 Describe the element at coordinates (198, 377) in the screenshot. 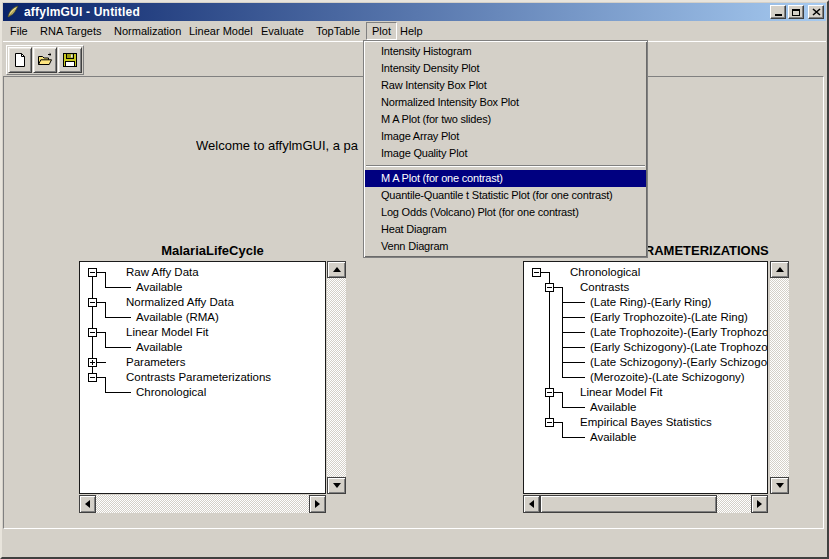

I see `tree-item-contrasts-parameterizations: Contrasts Parameterizations` at that location.